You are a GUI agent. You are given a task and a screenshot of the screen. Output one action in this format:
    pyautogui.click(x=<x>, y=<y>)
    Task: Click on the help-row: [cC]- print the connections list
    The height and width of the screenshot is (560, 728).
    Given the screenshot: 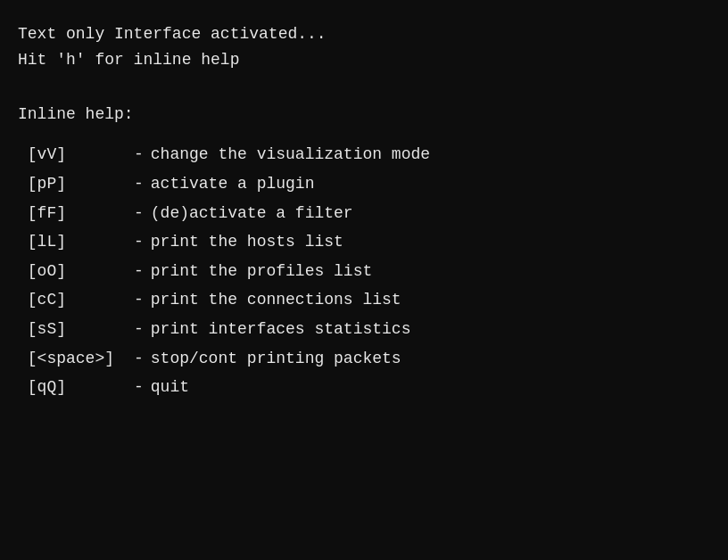 What is the action you would take?
    pyautogui.click(x=364, y=300)
    